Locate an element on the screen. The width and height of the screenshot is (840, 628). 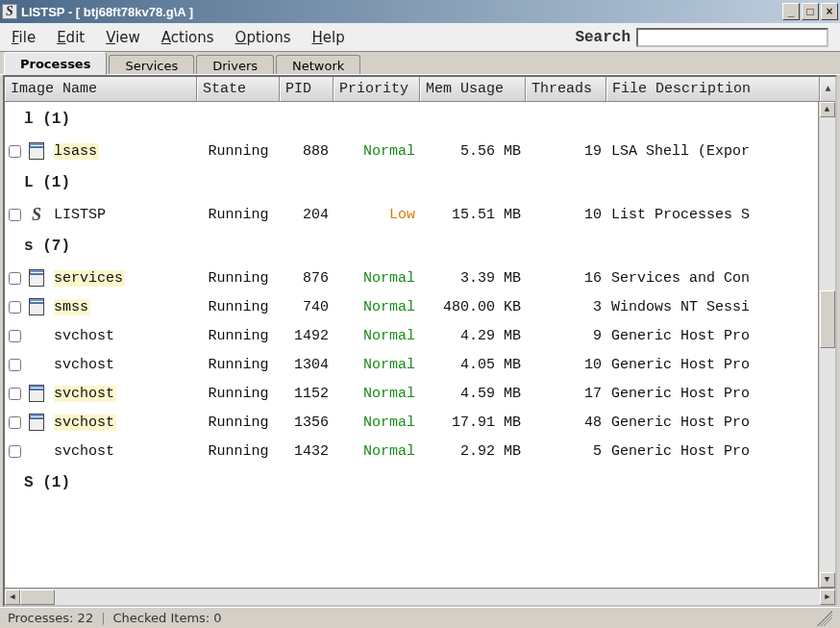
menu-file: File is located at coordinates (23, 38).